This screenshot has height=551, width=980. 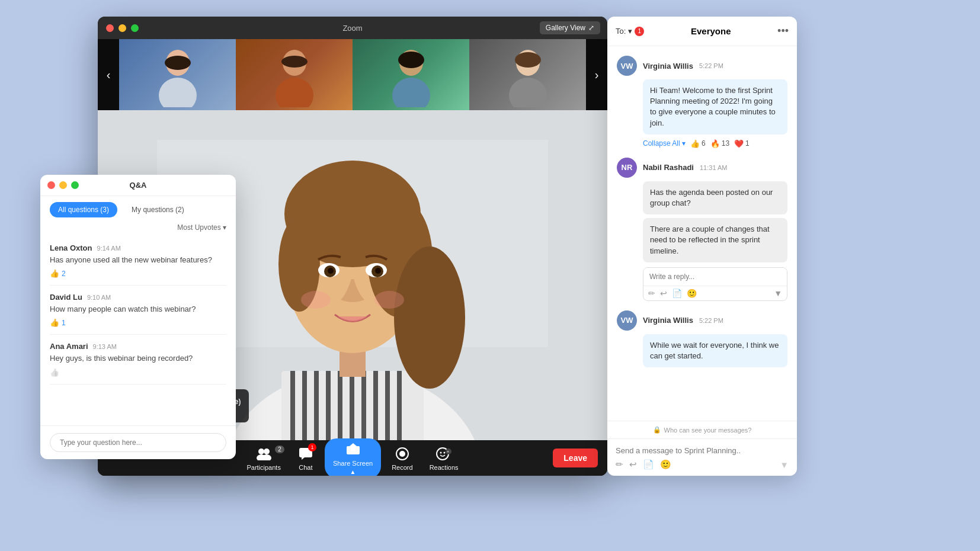 I want to click on chat-attach-button: 📄, so click(x=648, y=464).